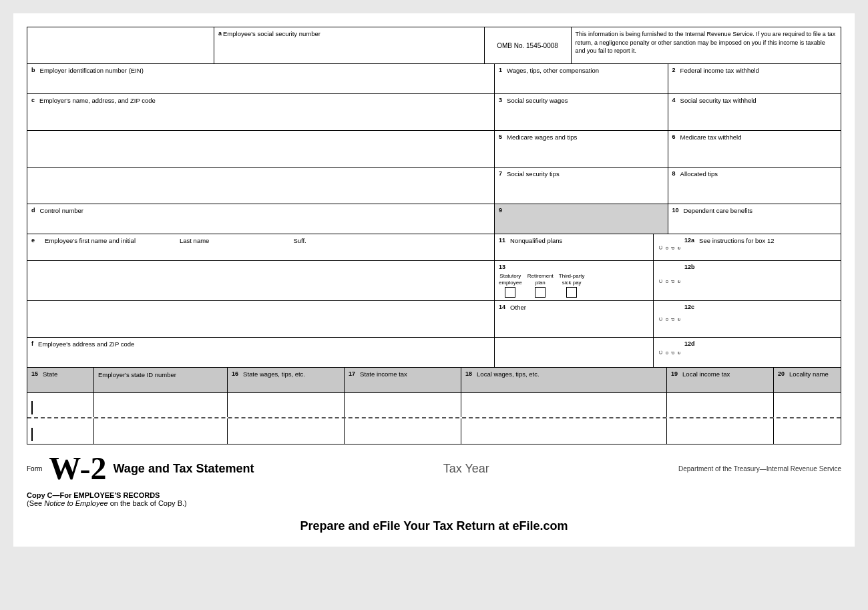 The height and width of the screenshot is (610, 868). What do you see at coordinates (434, 499) in the screenshot?
I see `copy-c: Copy C—For EMPLOYEE'S RECORDS (See Notic…` at bounding box center [434, 499].